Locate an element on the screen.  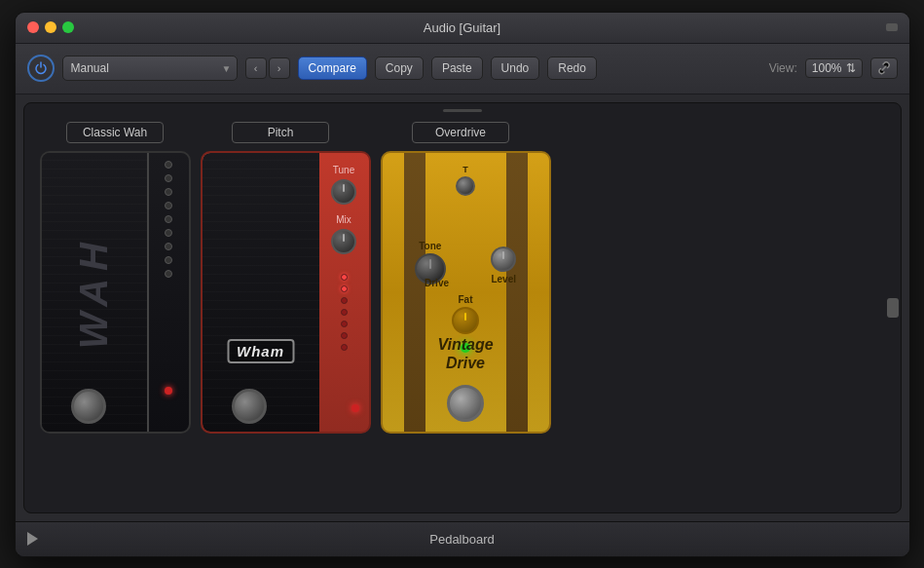
toolbar: Manual ▼ ‹ › Compare Copy Paste Undo Red… is located at coordinates (462, 69).